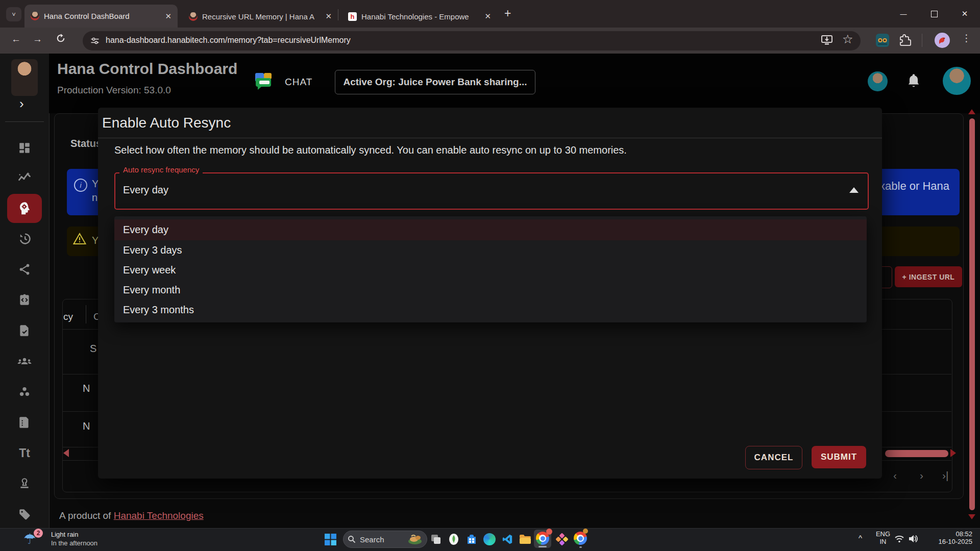 The image size is (980, 551). What do you see at coordinates (38, 533) in the screenshot?
I see `weather-badge: 2` at bounding box center [38, 533].